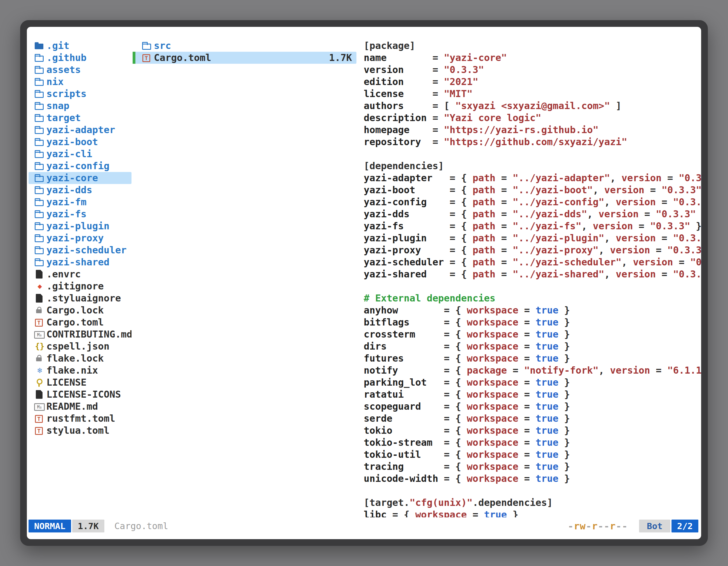 The width and height of the screenshot is (728, 566). I want to click on file-row: LICENSE, so click(80, 382).